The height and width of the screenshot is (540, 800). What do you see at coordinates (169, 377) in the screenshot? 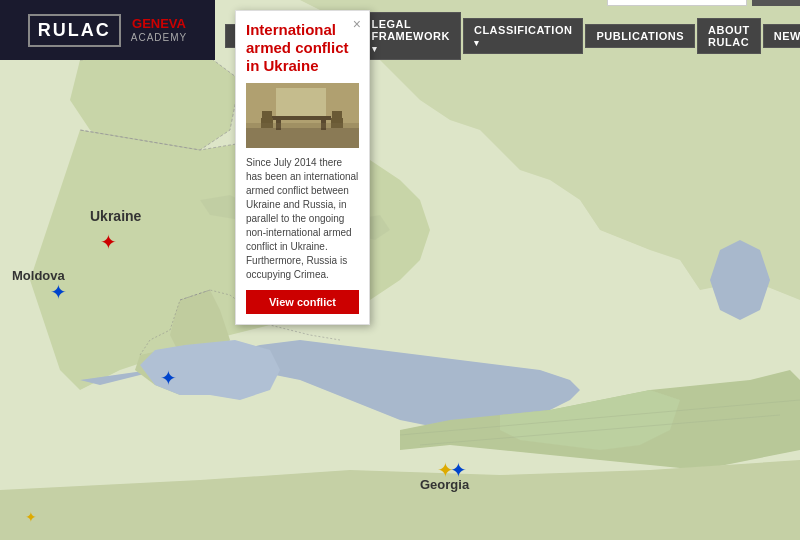
I see `conflict-marker-crimea: ✦` at bounding box center [169, 377].